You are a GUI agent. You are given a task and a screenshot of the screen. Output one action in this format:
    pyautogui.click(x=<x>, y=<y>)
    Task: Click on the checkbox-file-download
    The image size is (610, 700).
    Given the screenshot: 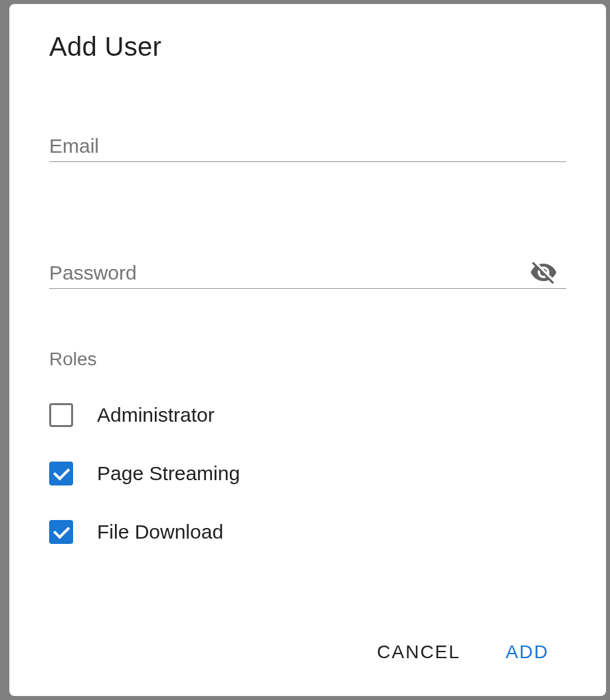 What is the action you would take?
    pyautogui.click(x=61, y=532)
    